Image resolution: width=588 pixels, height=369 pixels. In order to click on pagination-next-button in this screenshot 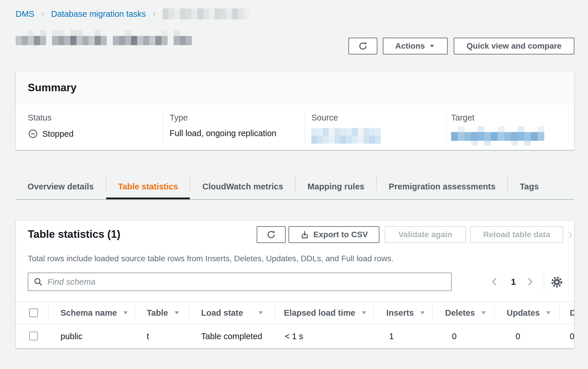, I will do `click(530, 282)`.